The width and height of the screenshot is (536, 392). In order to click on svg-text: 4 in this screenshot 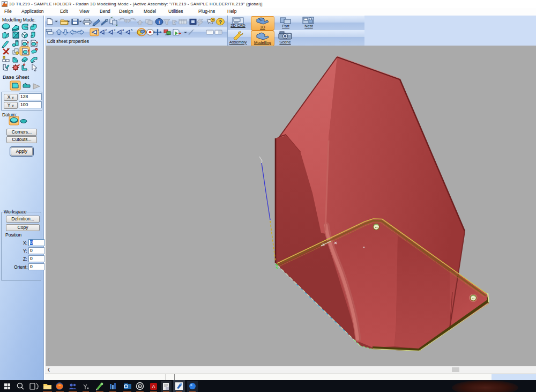, I will do `click(123, 30)`.